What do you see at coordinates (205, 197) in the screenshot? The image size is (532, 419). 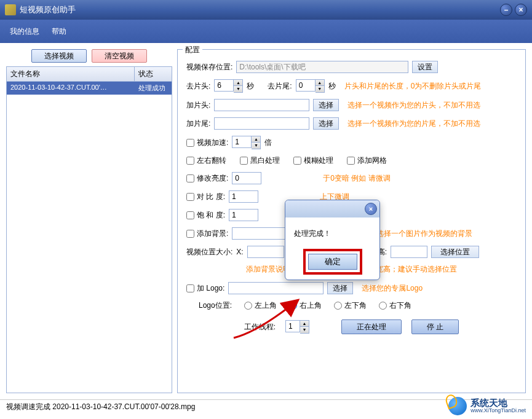 I see `contrast-checkbox: 对 比 度:` at bounding box center [205, 197].